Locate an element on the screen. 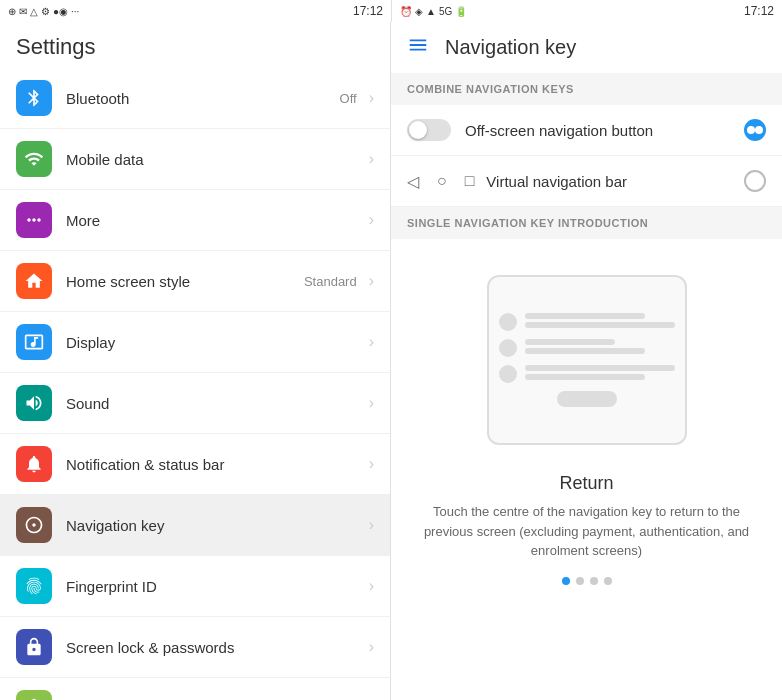 The width and height of the screenshot is (782, 700). right-wifi-icon: ◈ is located at coordinates (419, 12).